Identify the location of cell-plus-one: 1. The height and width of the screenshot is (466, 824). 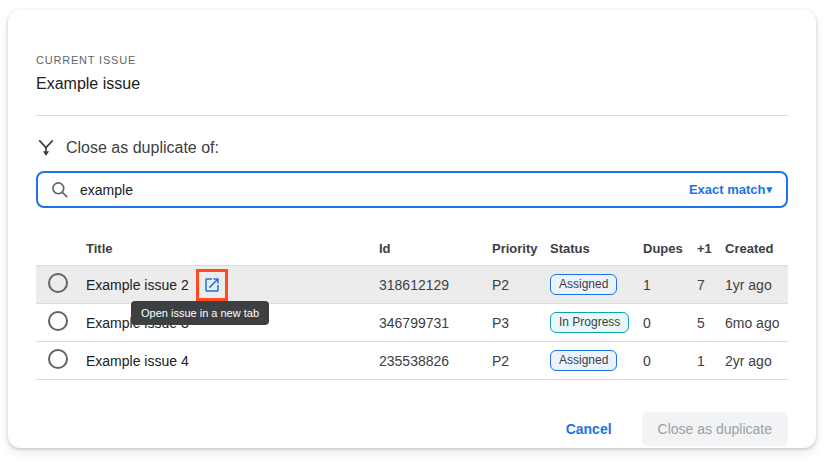
(711, 361).